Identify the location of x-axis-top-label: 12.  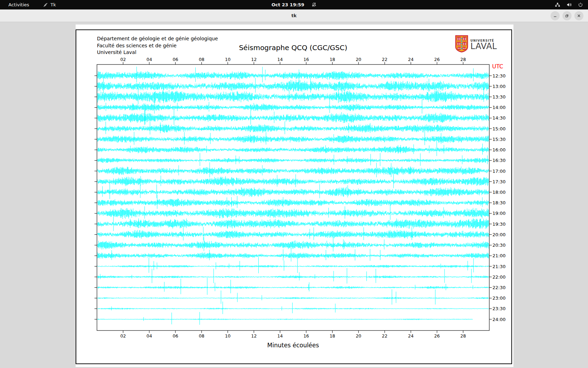
(254, 60).